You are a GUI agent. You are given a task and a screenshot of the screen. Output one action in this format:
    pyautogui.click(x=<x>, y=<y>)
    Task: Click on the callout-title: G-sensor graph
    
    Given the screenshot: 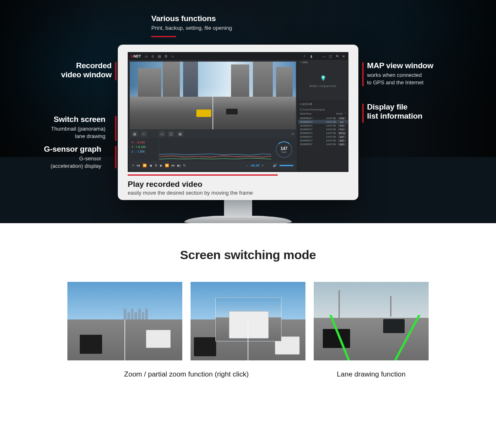 What is the action you would take?
    pyautogui.click(x=72, y=149)
    